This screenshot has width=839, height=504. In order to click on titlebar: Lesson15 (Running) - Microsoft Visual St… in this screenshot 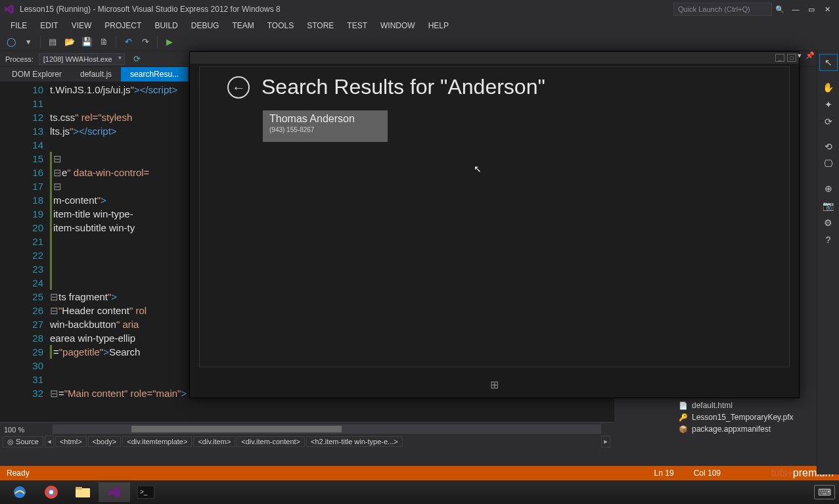, I will do `click(419, 9)`.